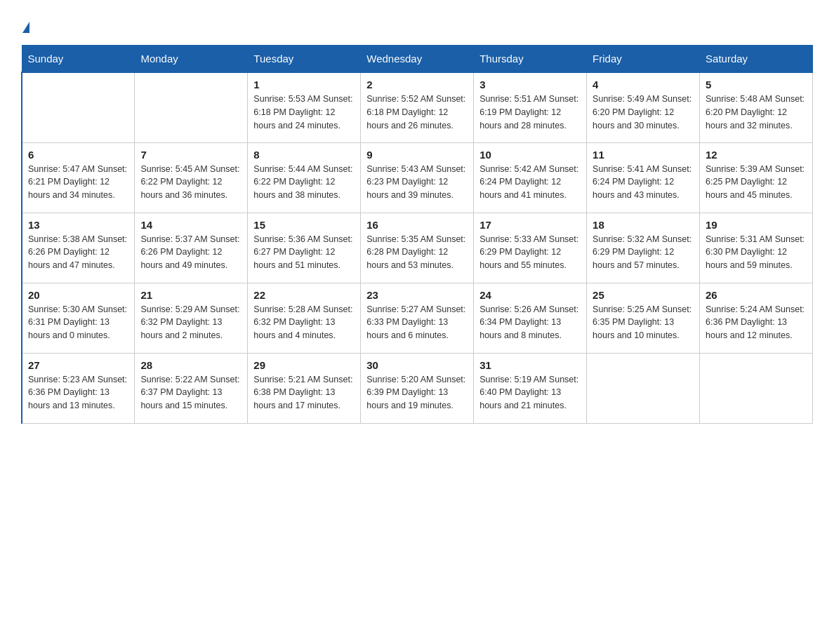  I want to click on day-number: 27, so click(79, 365).